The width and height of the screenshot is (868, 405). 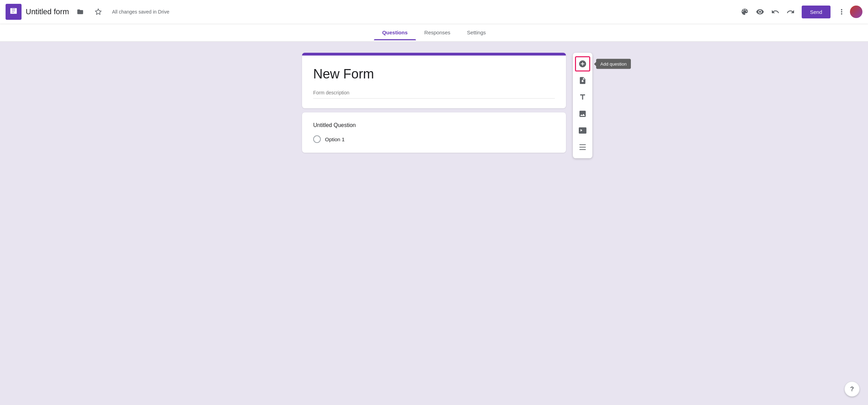 What do you see at coordinates (583, 130) in the screenshot?
I see `video-icon` at bounding box center [583, 130].